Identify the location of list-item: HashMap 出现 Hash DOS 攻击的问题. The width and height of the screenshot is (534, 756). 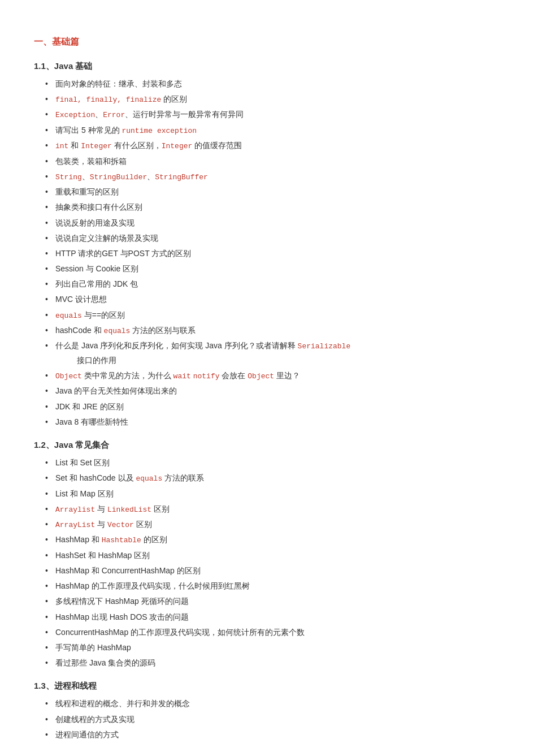
(272, 617).